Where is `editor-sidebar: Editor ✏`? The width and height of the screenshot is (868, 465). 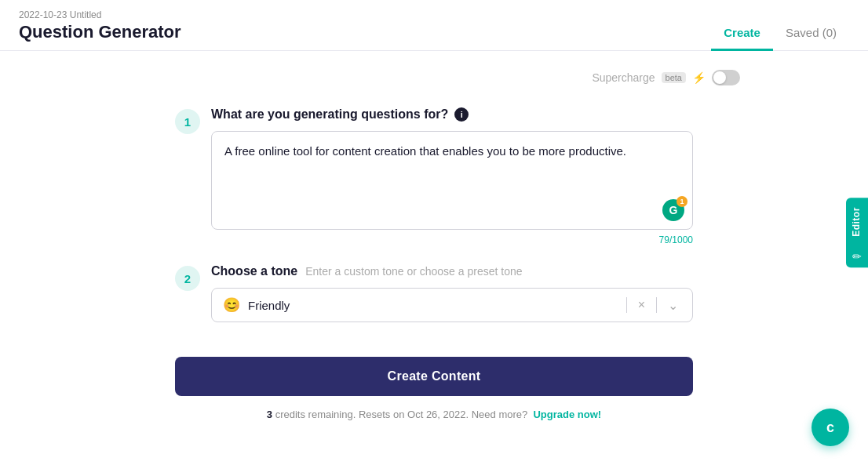
editor-sidebar: Editor ✏ is located at coordinates (857, 233).